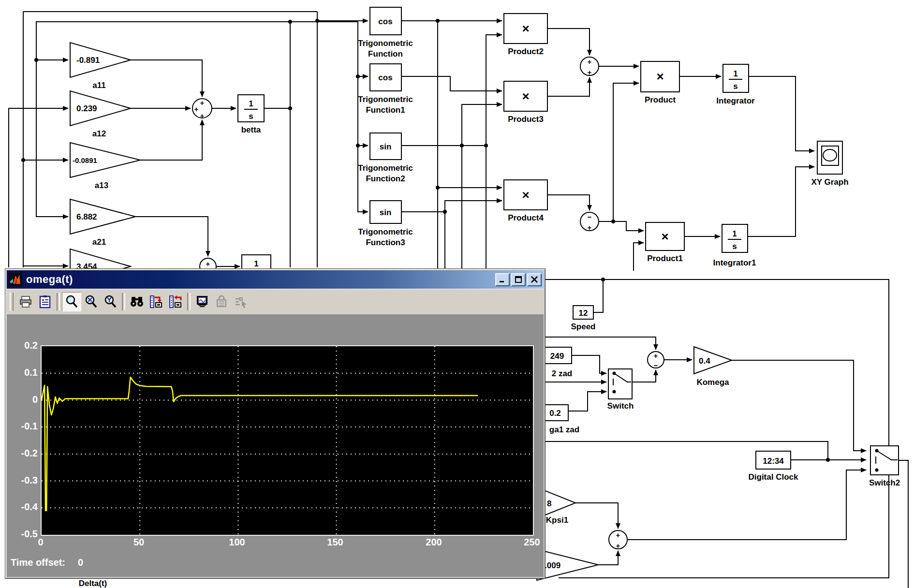 The width and height of the screenshot is (914, 588). Describe the element at coordinates (72, 302) in the screenshot. I see `zoom-icon` at that location.